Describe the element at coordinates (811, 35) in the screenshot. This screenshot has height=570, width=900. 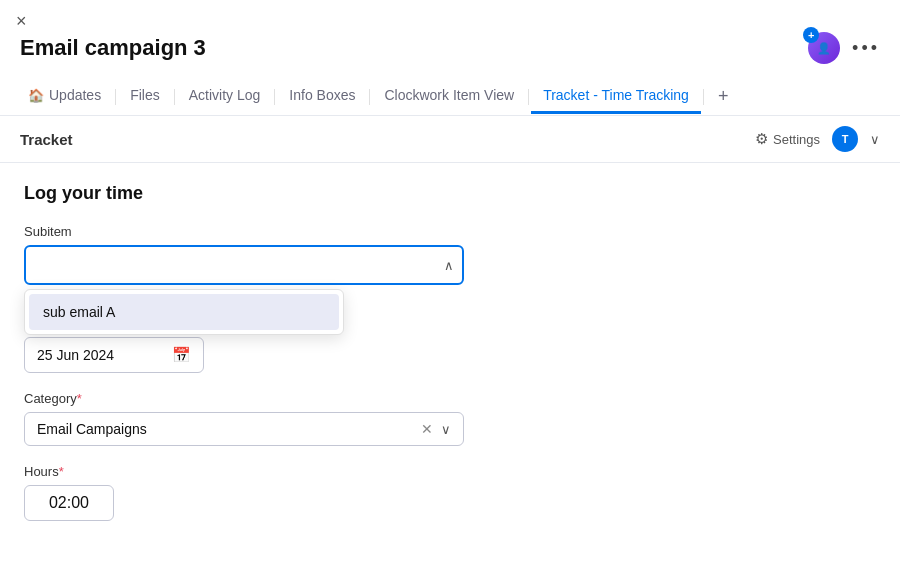
I see `add-badge: +` at that location.